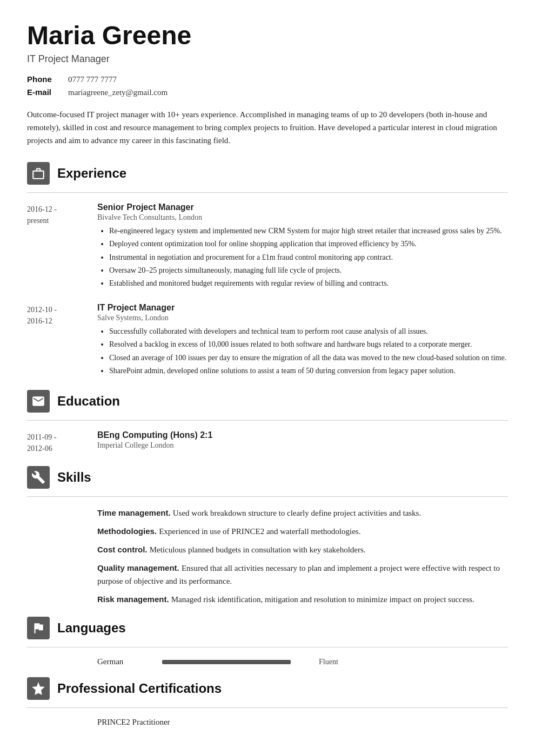 The width and height of the screenshot is (535, 756). I want to click on languages-title: Languages, so click(92, 628).